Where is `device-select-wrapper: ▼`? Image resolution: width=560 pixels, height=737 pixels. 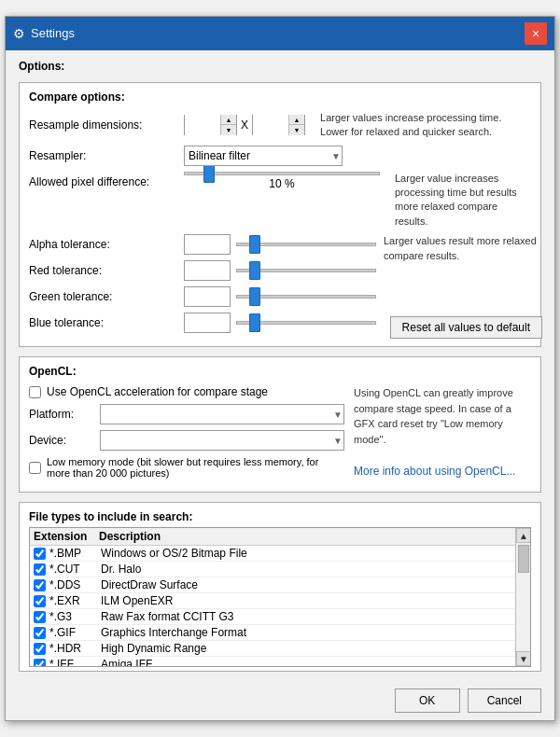
device-select-wrapper: ▼ is located at coordinates (222, 440).